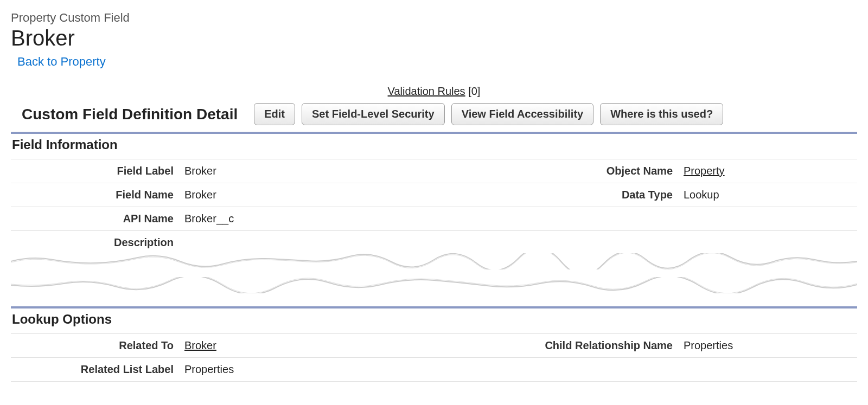  Describe the element at coordinates (608, 195) in the screenshot. I see `data-type-label: Data Type` at that location.